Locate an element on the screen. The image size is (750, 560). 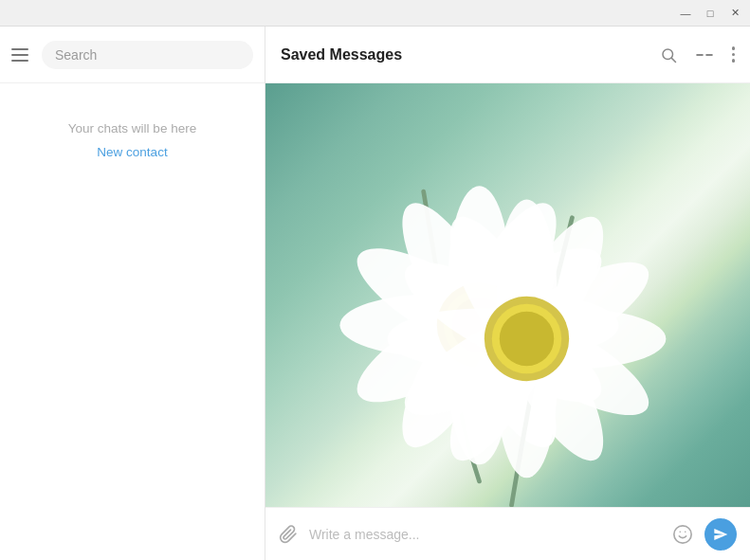
send-button is located at coordinates (721, 534).